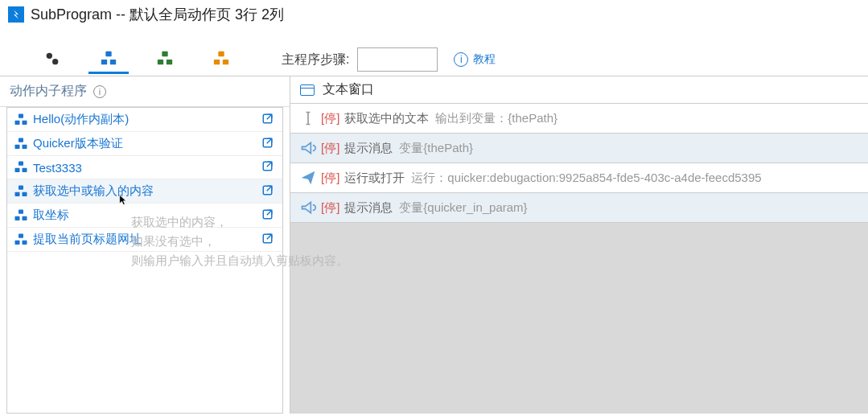 The width and height of the screenshot is (868, 420). I want to click on list-item: Test3333, so click(145, 167).